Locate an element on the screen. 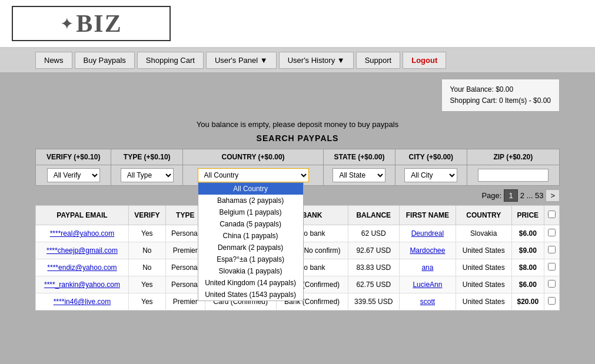  email-link: ****real@yahoo.com is located at coordinates (82, 233).